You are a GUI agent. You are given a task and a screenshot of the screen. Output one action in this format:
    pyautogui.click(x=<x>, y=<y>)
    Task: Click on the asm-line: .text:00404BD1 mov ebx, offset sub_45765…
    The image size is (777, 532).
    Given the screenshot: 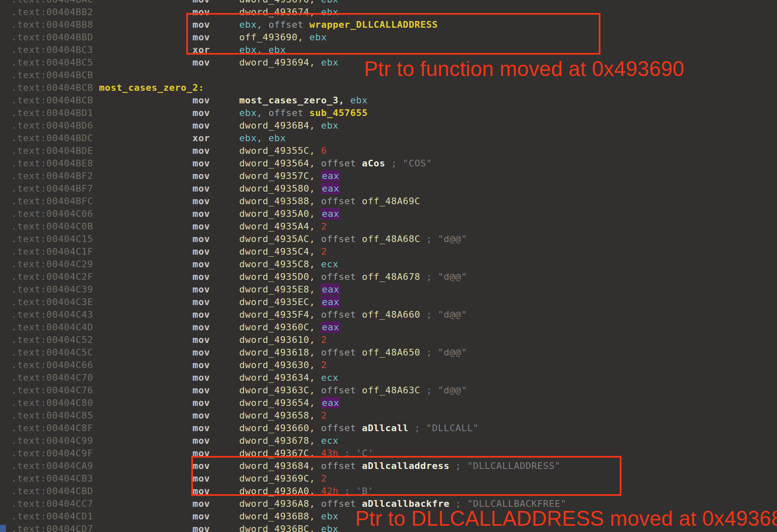 What is the action you would take?
    pyautogui.click(x=289, y=113)
    